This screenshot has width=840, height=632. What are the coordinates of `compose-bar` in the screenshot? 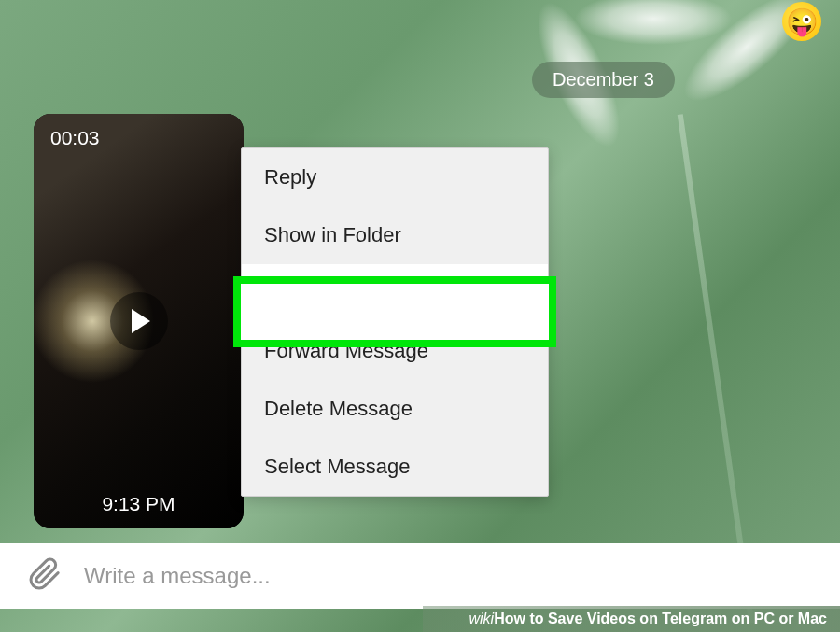 It's located at (420, 576).